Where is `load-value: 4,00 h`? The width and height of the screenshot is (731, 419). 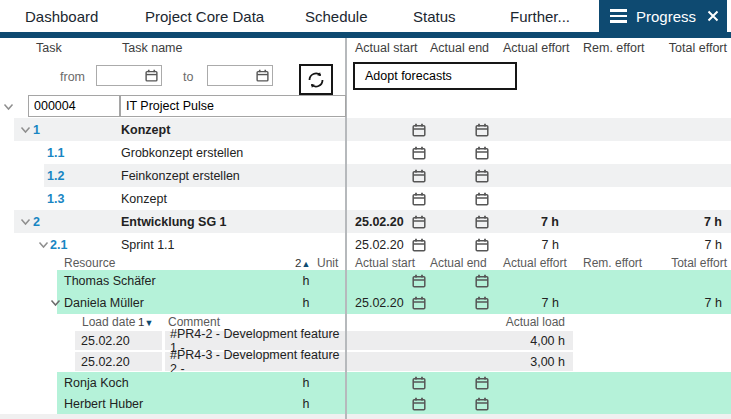
load-value: 4,00 h is located at coordinates (460, 340).